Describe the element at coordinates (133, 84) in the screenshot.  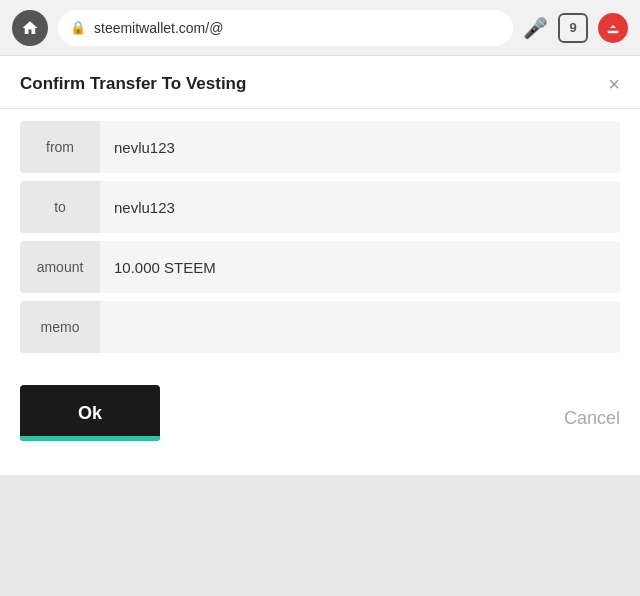
I see `modal-title: Confirm Transfer To Vesting` at that location.